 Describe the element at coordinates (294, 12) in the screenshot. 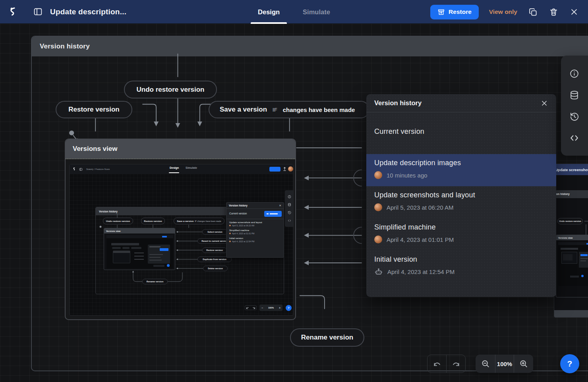

I see `topbar: Update description... Design Simulate Re…` at that location.